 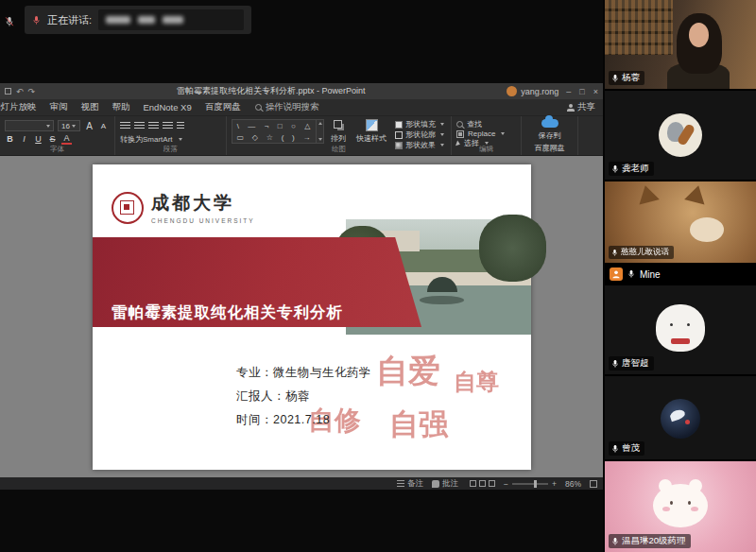 What do you see at coordinates (91, 108) in the screenshot?
I see `tab-view: 视图` at bounding box center [91, 108].